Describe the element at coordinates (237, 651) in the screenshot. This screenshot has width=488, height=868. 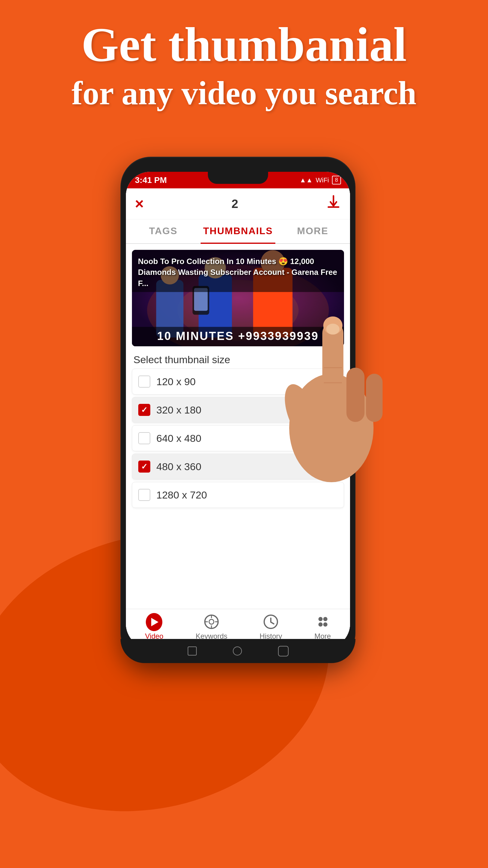
I see `phone-home-btn` at that location.